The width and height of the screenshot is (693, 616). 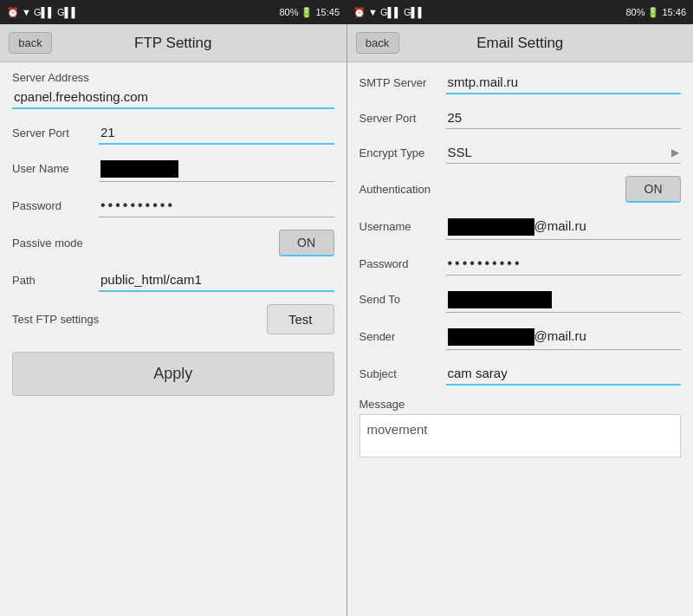 What do you see at coordinates (173, 281) in the screenshot?
I see `path-row: Path public_html/cam1` at bounding box center [173, 281].